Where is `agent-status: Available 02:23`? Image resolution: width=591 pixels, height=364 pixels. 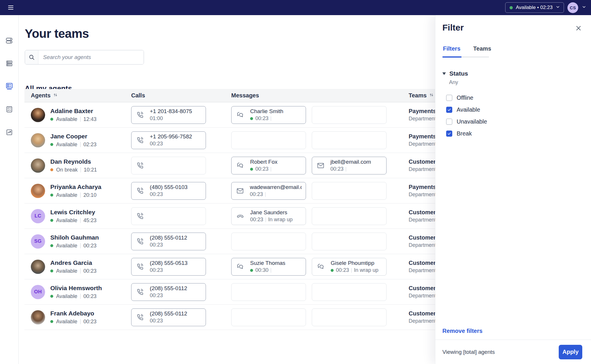 agent-status: Available 02:23 is located at coordinates (73, 145).